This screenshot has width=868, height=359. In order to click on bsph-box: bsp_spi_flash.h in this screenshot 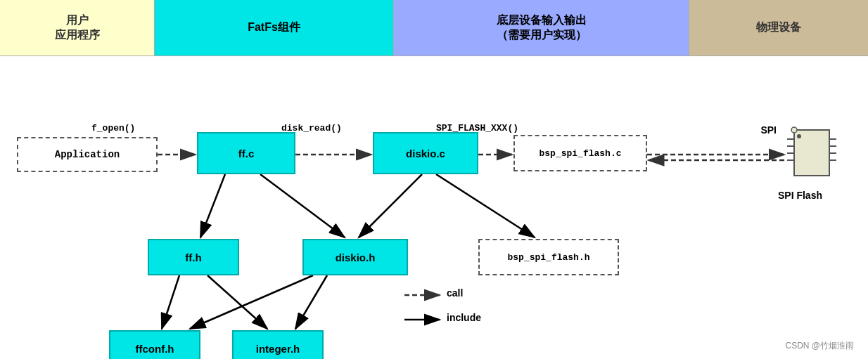, I will do `click(549, 257)`.